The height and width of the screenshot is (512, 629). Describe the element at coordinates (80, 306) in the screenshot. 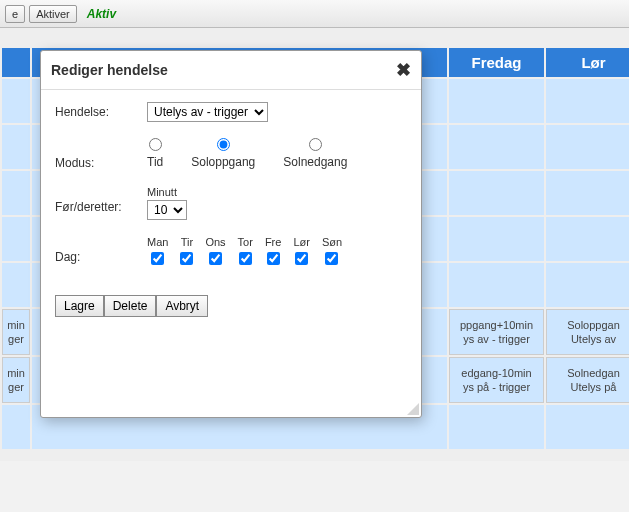

I see `lagre-button: Lagre` at that location.